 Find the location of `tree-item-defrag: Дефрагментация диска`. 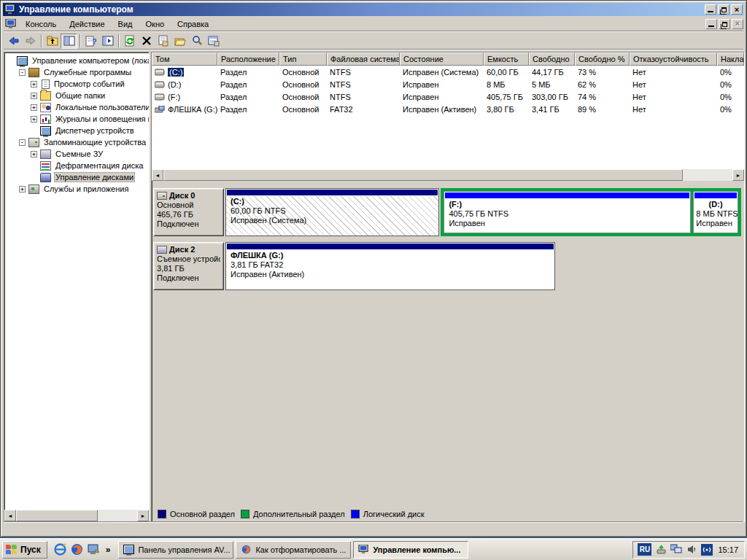

tree-item-defrag: Дефрагментация диска is located at coordinates (77, 166).